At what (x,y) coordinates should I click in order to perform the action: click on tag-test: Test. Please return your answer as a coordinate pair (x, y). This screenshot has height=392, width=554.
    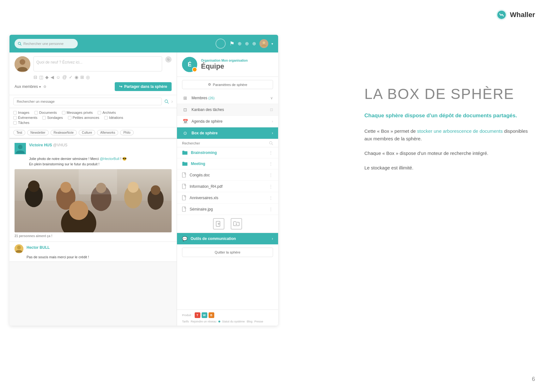
    Looking at the image, I should click on (19, 133).